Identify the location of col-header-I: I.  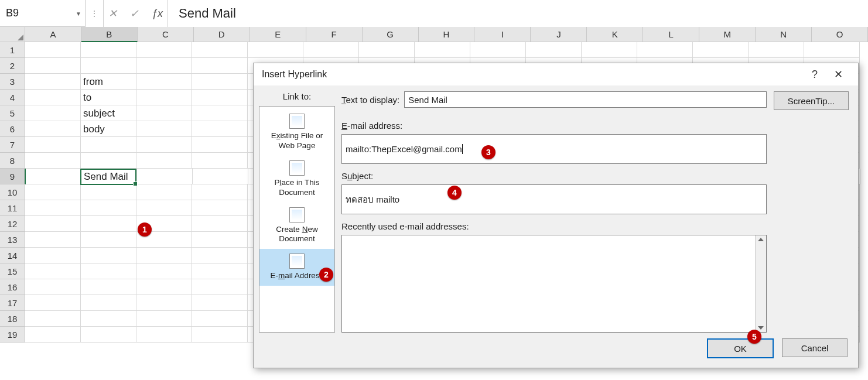
(503, 35).